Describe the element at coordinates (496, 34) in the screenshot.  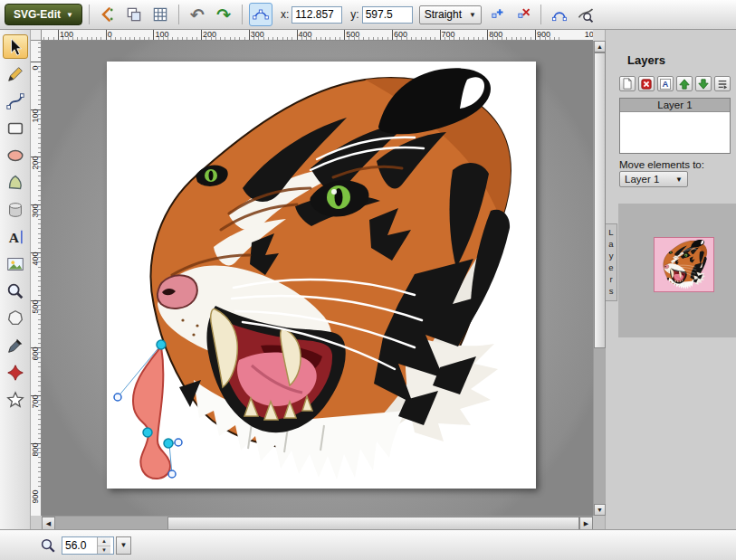
I see `h-ruler-label: 800` at that location.